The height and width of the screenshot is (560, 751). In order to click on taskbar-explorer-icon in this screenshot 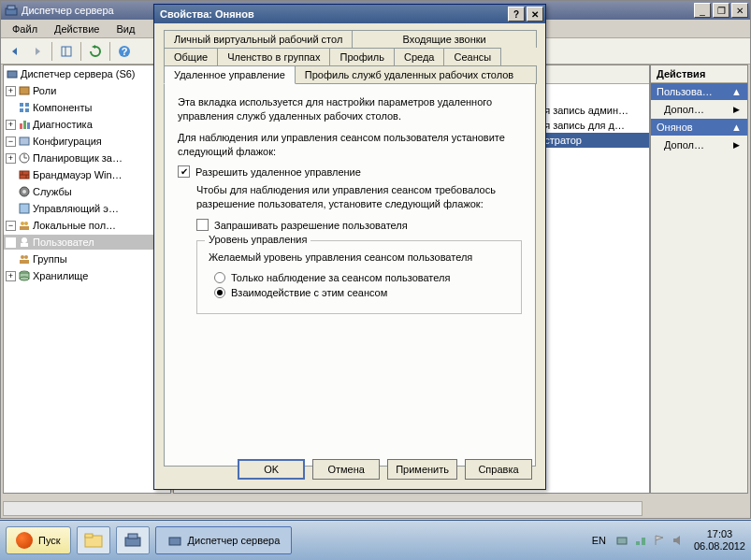, I will do `click(94, 540)`.